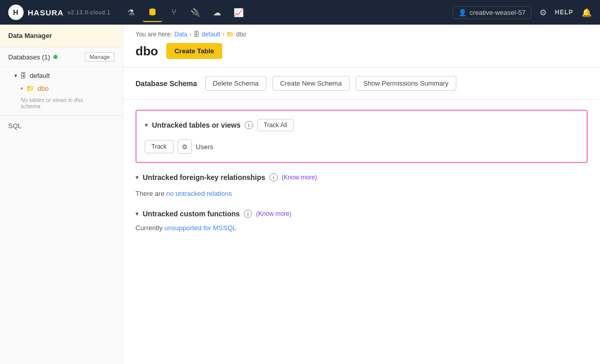 This screenshot has width=600, height=364. I want to click on topnav: H HASURA v2.13.0-cloud.1 ⚗ ⑂ 🔌 ☁ 📈 👤 cre…, so click(300, 12).